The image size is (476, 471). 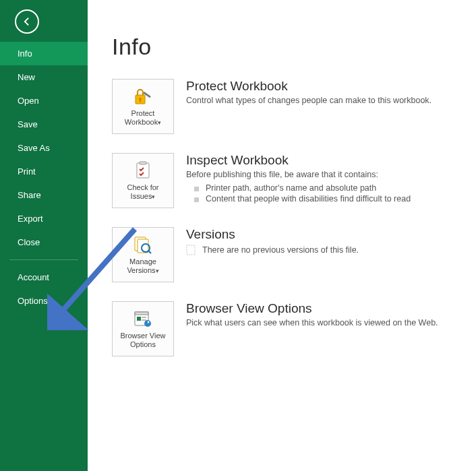 What do you see at coordinates (285, 106) in the screenshot?
I see `section-protect: Protect Workbook▾ Protect Workbook Contr…` at bounding box center [285, 106].